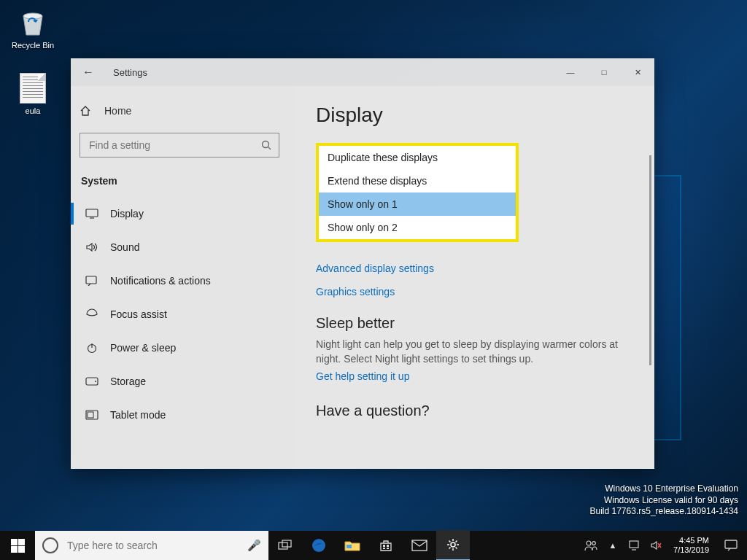 This screenshot has height=560, width=747. Describe the element at coordinates (50, 545) in the screenshot. I see `cortana-icon` at that location.